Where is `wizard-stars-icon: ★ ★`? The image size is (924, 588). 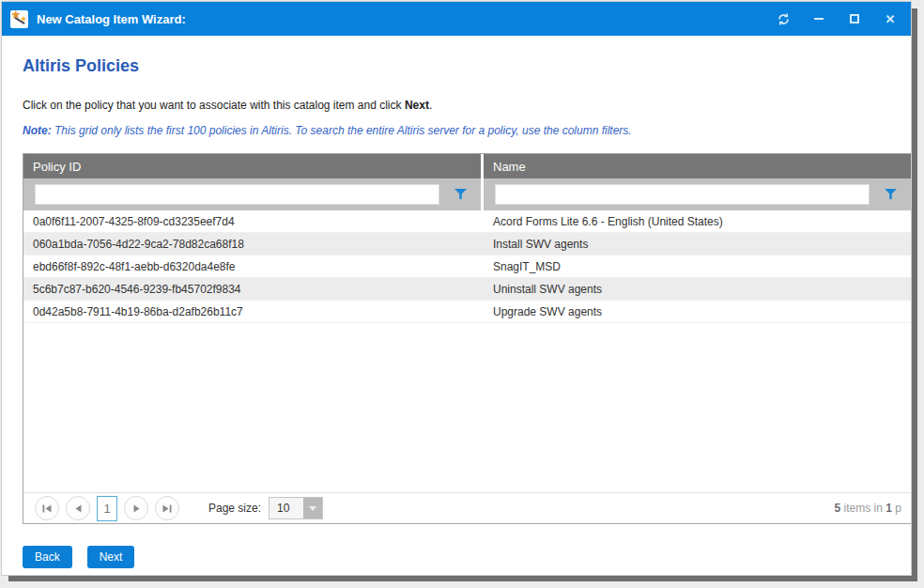 wizard-stars-icon: ★ ★ is located at coordinates (19, 19).